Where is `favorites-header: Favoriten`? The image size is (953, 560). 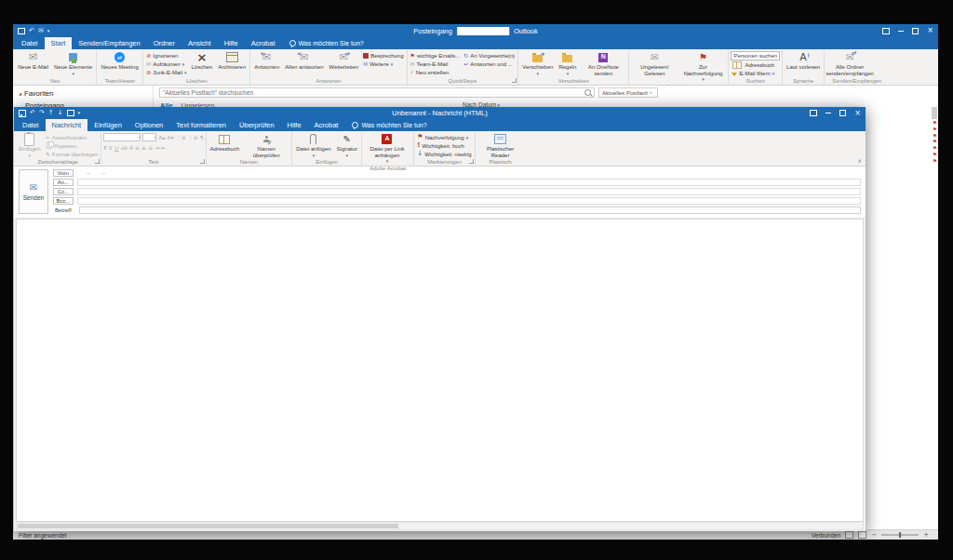 favorites-header: Favoriten is located at coordinates (83, 93).